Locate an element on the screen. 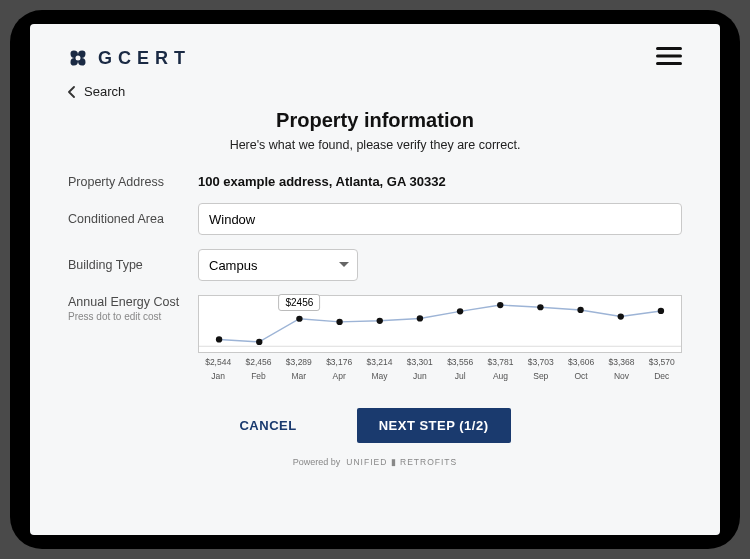 The height and width of the screenshot is (559, 750). chart-category-label: Feb is located at coordinates (258, 376).